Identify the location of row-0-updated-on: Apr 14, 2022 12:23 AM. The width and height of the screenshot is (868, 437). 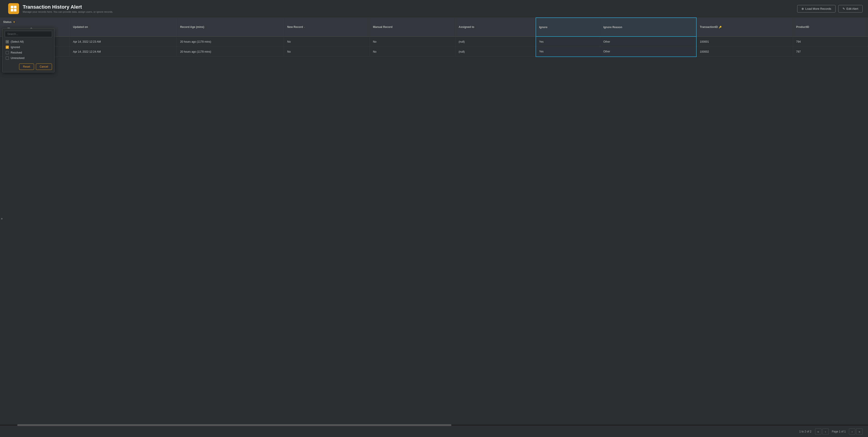
(123, 42).